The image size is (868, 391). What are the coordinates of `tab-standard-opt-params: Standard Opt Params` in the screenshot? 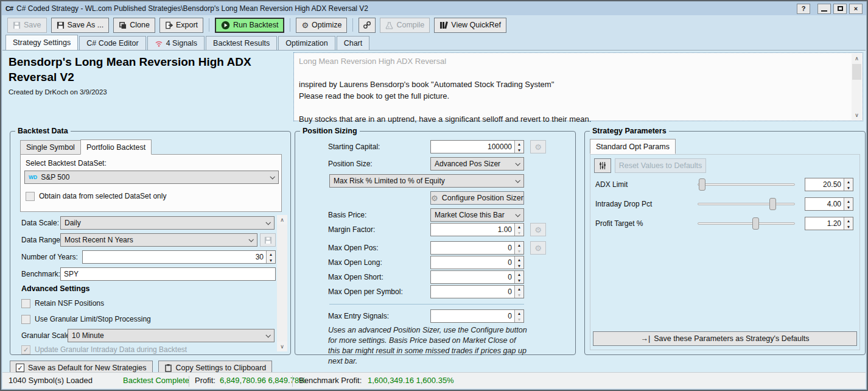 It's located at (633, 146).